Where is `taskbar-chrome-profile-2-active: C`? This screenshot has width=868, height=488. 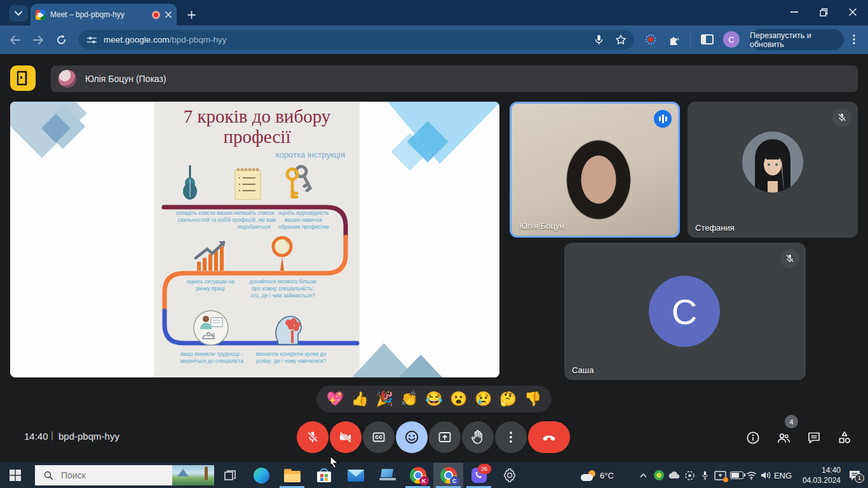 taskbar-chrome-profile-2-active: C is located at coordinates (449, 475).